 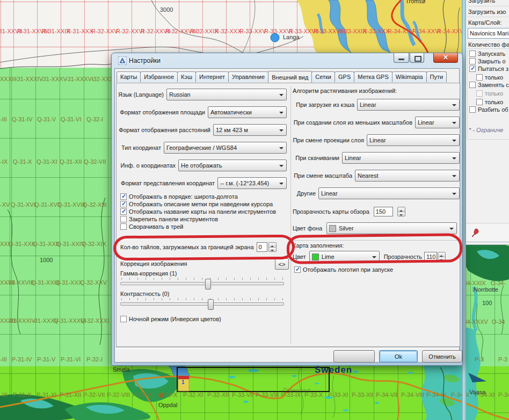 I want to click on map-label: Q-32-VII, so click(x=95, y=162).